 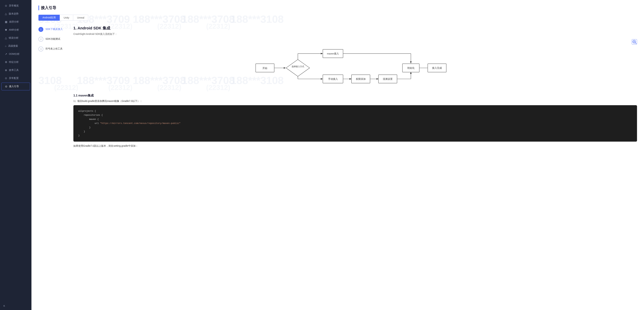 What do you see at coordinates (13, 46) in the screenshot?
I see `sidebar-item-label: 高级搜索` at bounding box center [13, 46].